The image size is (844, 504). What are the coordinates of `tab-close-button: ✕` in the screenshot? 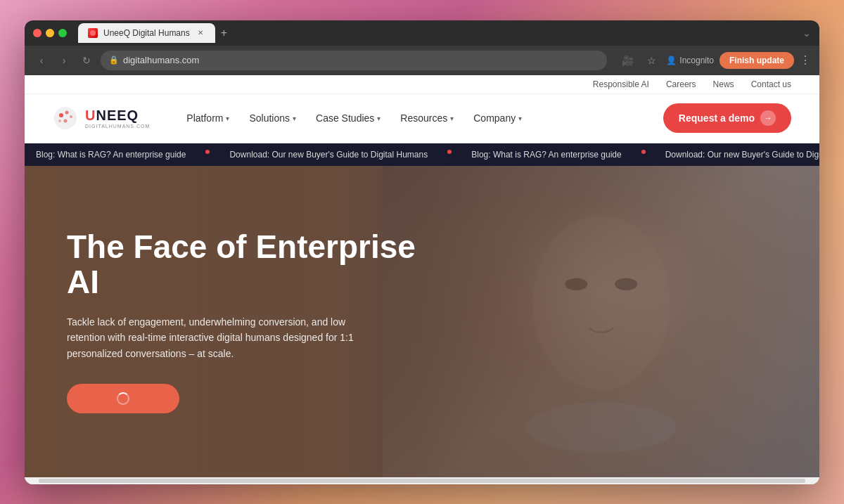 It's located at (200, 33).